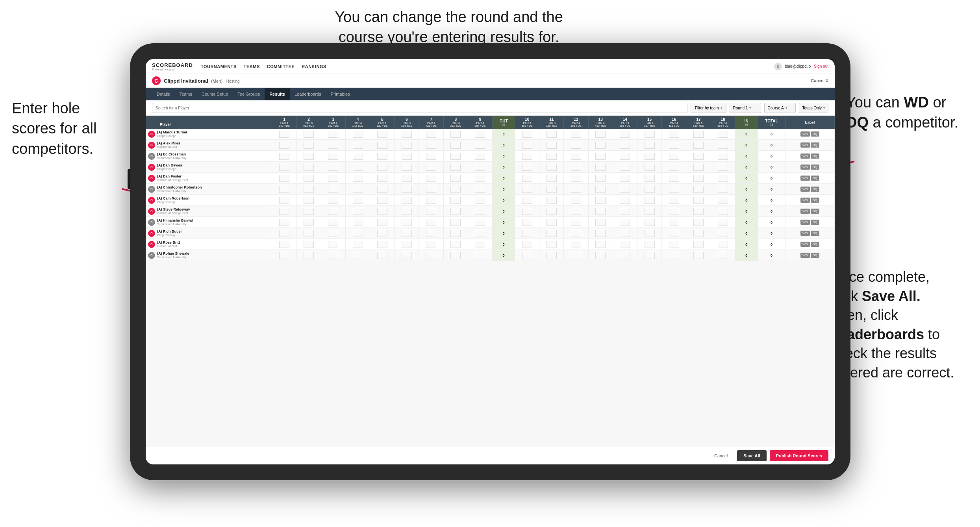  What do you see at coordinates (281, 67) in the screenshot?
I see `nav-committee: COMMITTEE` at bounding box center [281, 67].